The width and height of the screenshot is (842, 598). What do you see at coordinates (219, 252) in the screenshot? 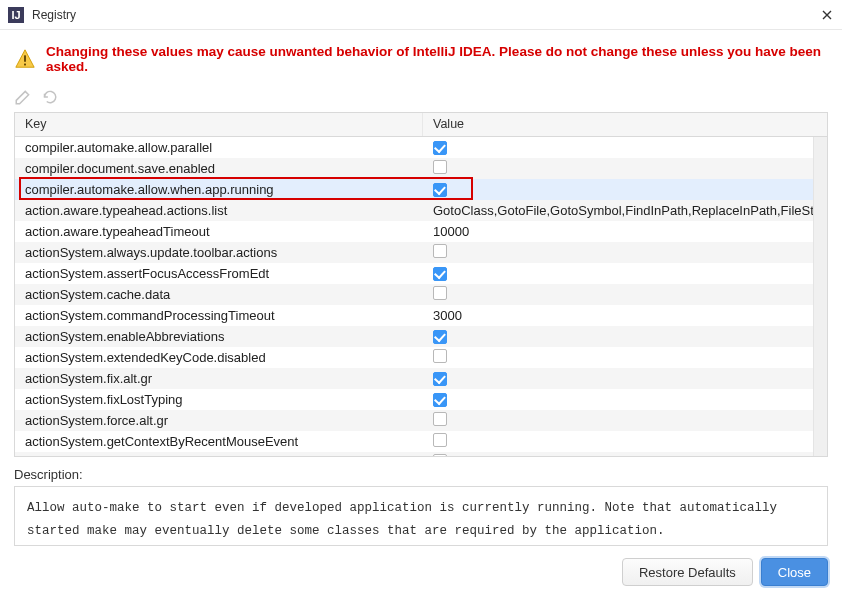
I see `registry-key: actionSystem.always.update.toolbar.actio…` at bounding box center [219, 252].